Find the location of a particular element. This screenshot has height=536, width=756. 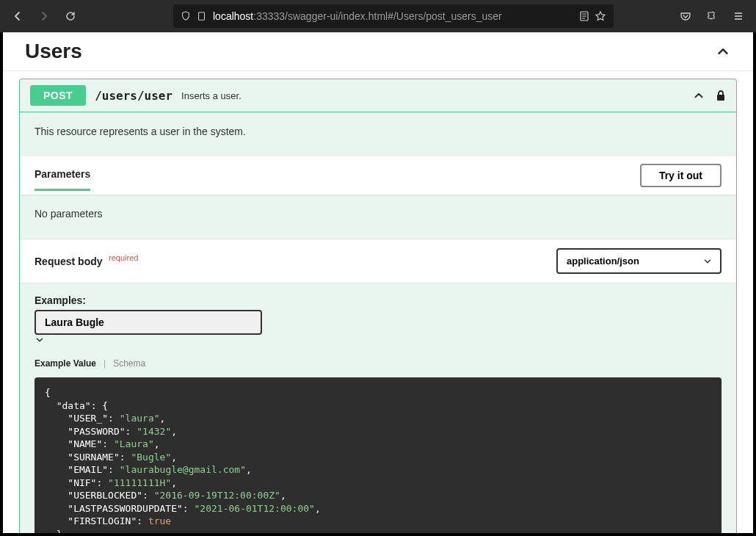

section-title: Users is located at coordinates (54, 51).